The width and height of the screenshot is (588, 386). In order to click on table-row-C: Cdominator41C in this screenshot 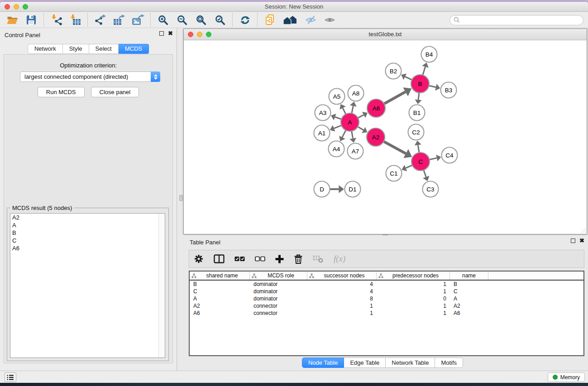, I will do `click(387, 291)`.